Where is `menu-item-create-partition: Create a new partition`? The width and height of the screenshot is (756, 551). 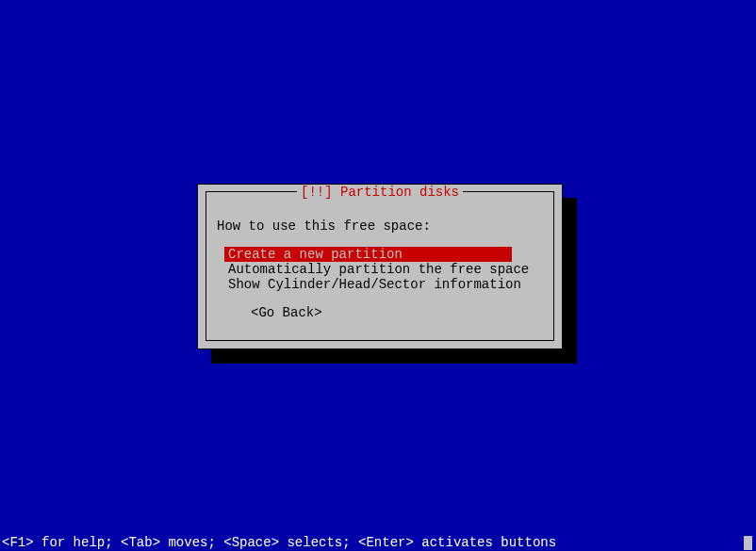 menu-item-create-partition: Create a new partition is located at coordinates (368, 254).